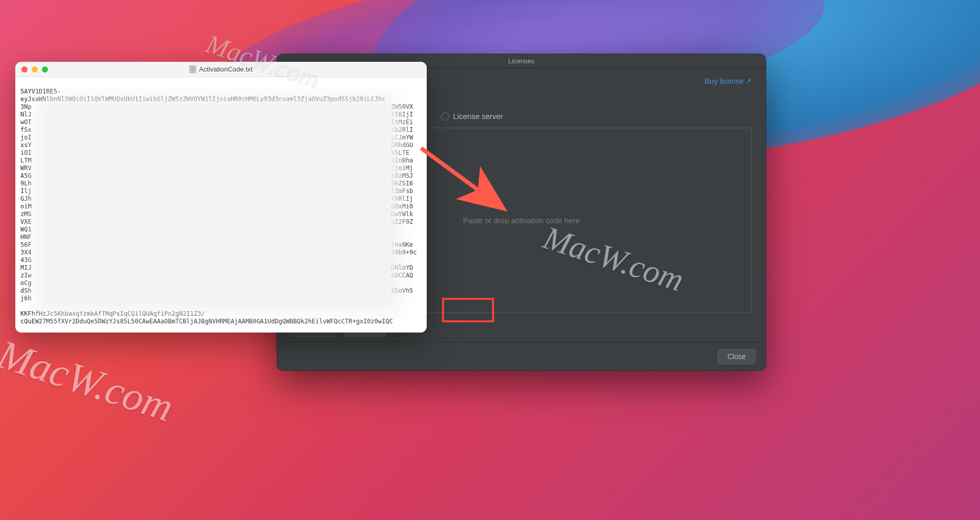  What do you see at coordinates (89, 381) in the screenshot?
I see `watermark: MacW.com` at bounding box center [89, 381].